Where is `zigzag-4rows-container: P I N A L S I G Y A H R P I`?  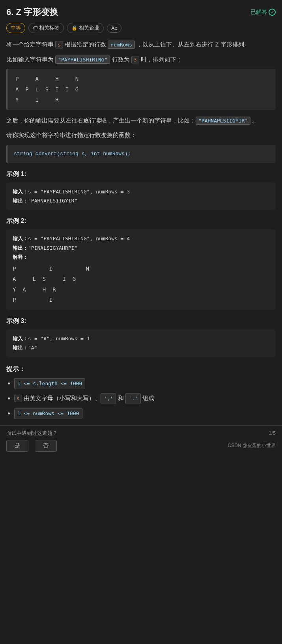
zigzag-4rows-container: P I N A L S I G Y A H R P I is located at coordinates (141, 284).